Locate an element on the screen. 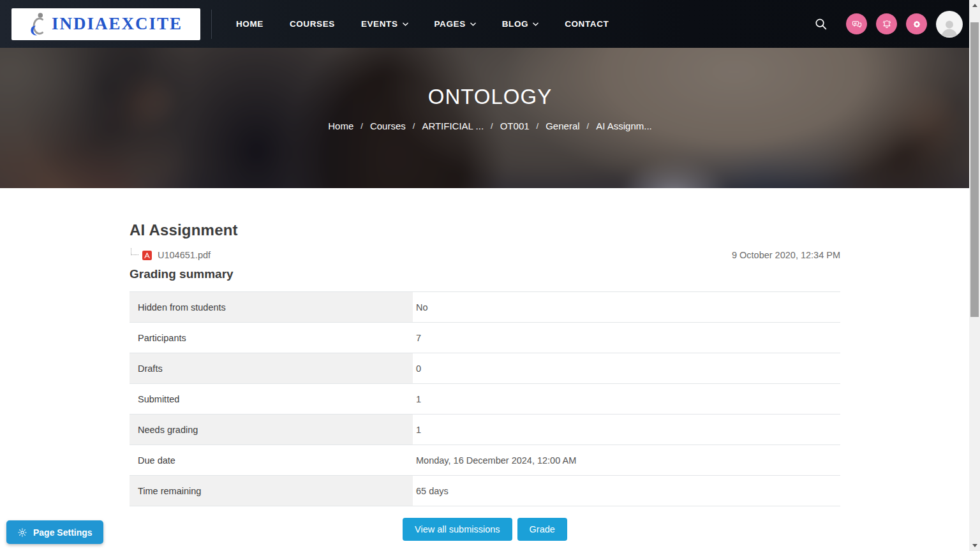 Image resolution: width=980 pixels, height=551 pixels. breadcrumb: Home / Courses / ARTIFICIAL ... / OT001 … is located at coordinates (490, 126).